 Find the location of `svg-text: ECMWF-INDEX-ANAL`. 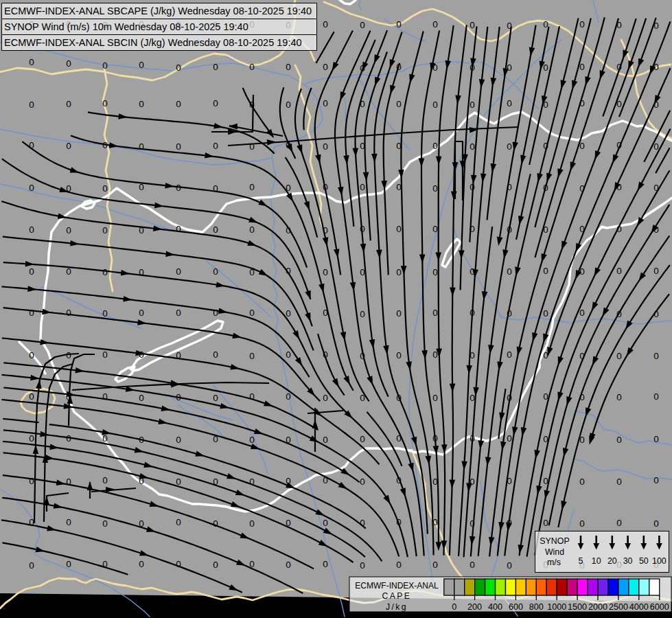

svg-text: ECMWF-INDEX-ANAL is located at coordinates (397, 586).